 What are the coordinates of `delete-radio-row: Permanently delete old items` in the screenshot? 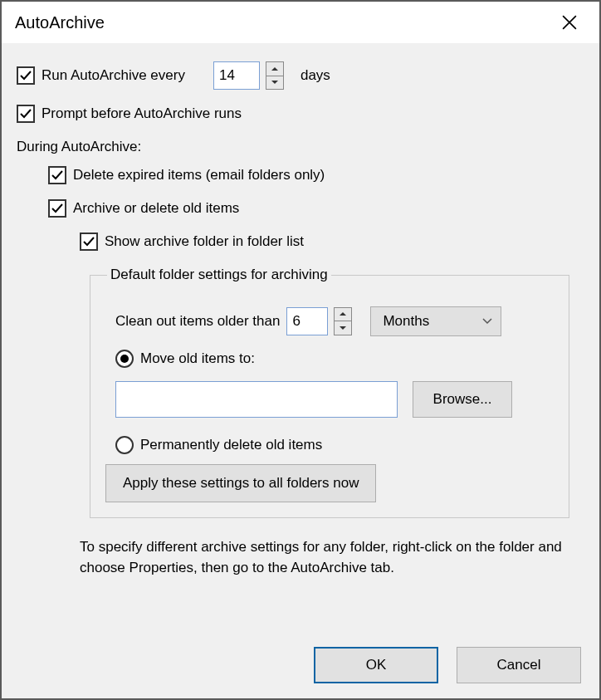 It's located at (335, 445).